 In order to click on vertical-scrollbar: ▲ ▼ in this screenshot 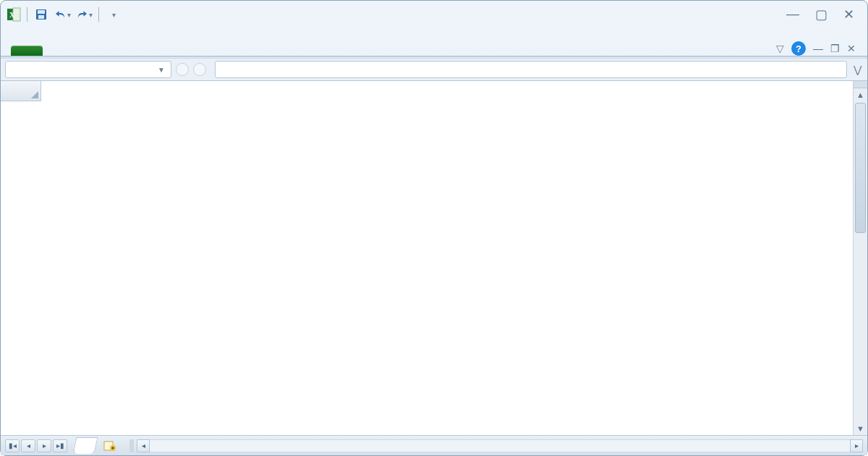, I will do `click(860, 258)`.